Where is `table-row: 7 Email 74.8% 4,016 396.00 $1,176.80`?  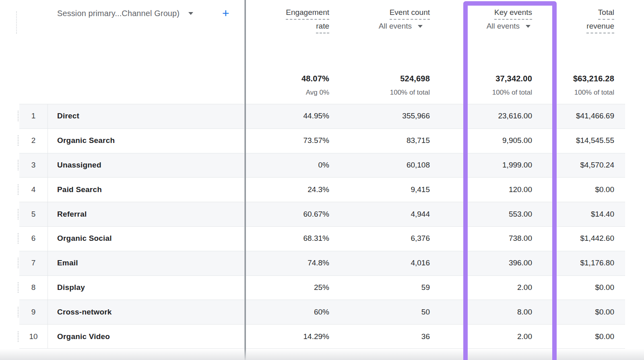 table-row: 7 Email 74.8% 4,016 396.00 $1,176.80 is located at coordinates (322, 263).